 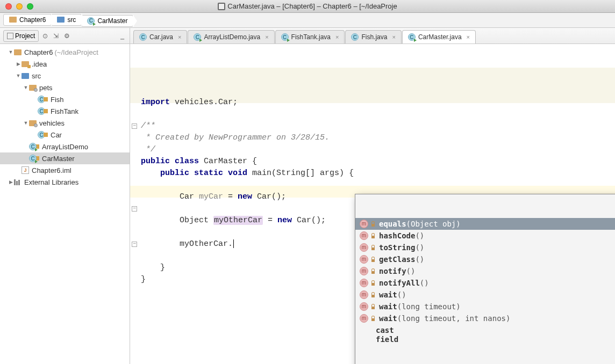 What do you see at coordinates (65, 64) in the screenshot?
I see `tree-node: .idea` at bounding box center [65, 64].